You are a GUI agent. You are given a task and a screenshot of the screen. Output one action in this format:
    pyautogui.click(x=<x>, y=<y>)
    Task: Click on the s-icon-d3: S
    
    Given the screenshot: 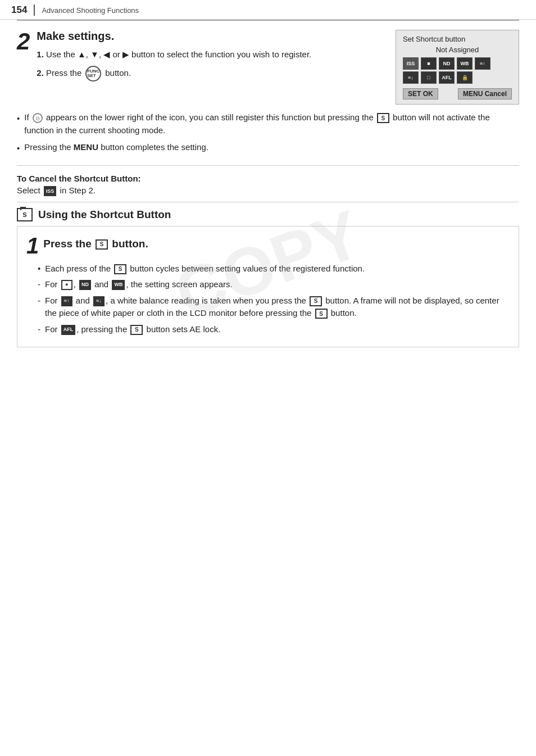 What is the action you would take?
    pyautogui.click(x=137, y=330)
    